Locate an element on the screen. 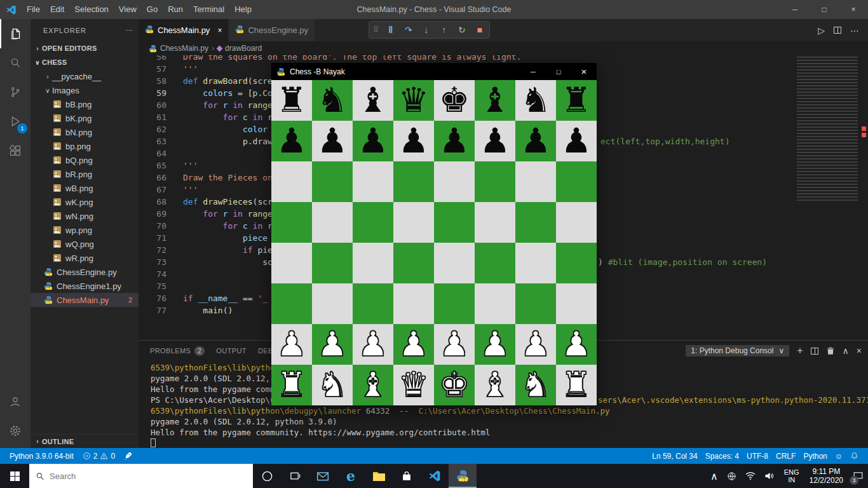  language-mode: Python is located at coordinates (815, 456).